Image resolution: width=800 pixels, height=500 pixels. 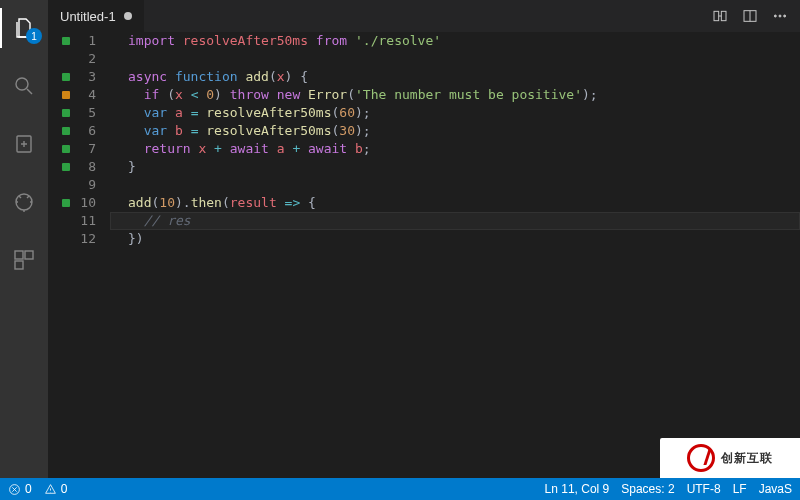 I want to click on code-line: if (x < 0) throw new Error('The number m…, so click(x=464, y=95).